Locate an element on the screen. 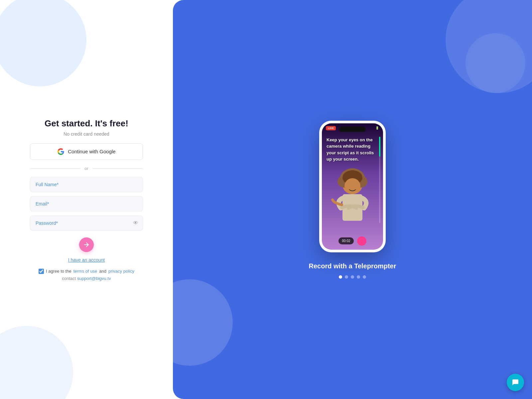  right-circle-mid is located at coordinates (495, 63).